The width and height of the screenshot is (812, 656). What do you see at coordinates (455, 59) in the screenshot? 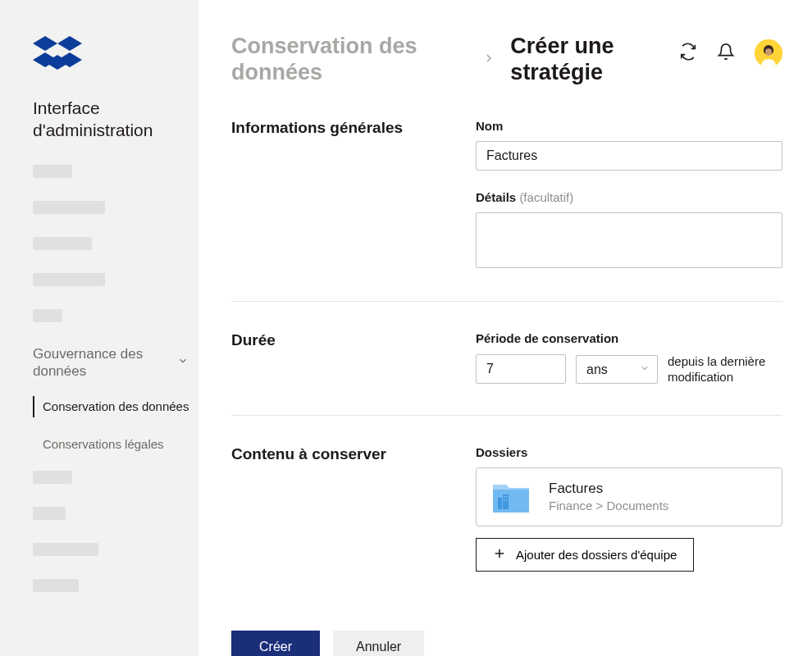
I see `breadcrumb: Conservation des données Créer une strat…` at bounding box center [455, 59].